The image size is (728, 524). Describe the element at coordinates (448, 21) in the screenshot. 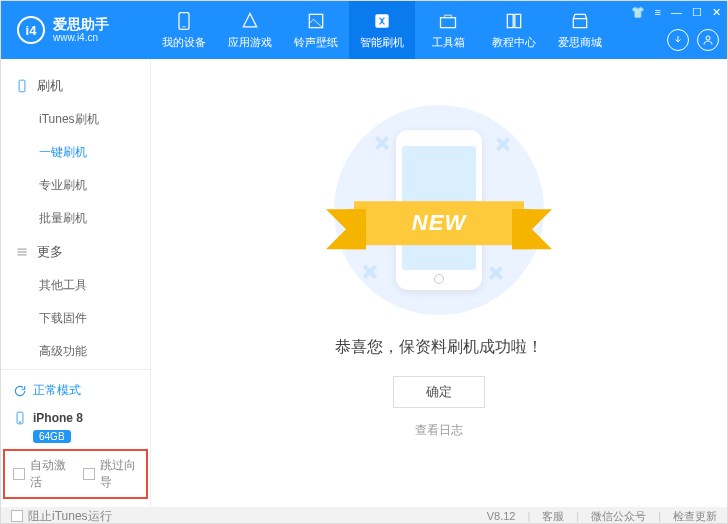

I see `toolbox-icon` at that location.